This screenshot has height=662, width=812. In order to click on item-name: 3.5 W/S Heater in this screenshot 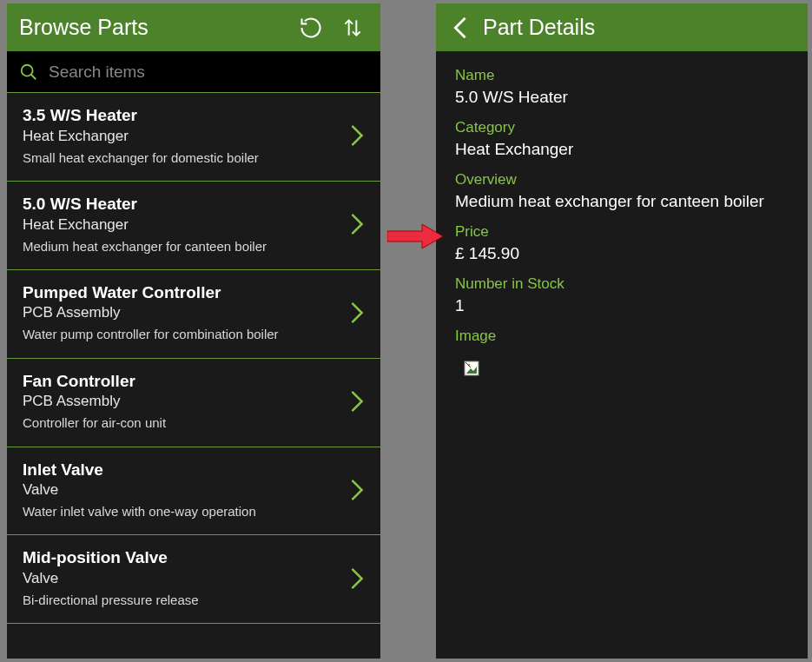, I will do `click(182, 116)`.